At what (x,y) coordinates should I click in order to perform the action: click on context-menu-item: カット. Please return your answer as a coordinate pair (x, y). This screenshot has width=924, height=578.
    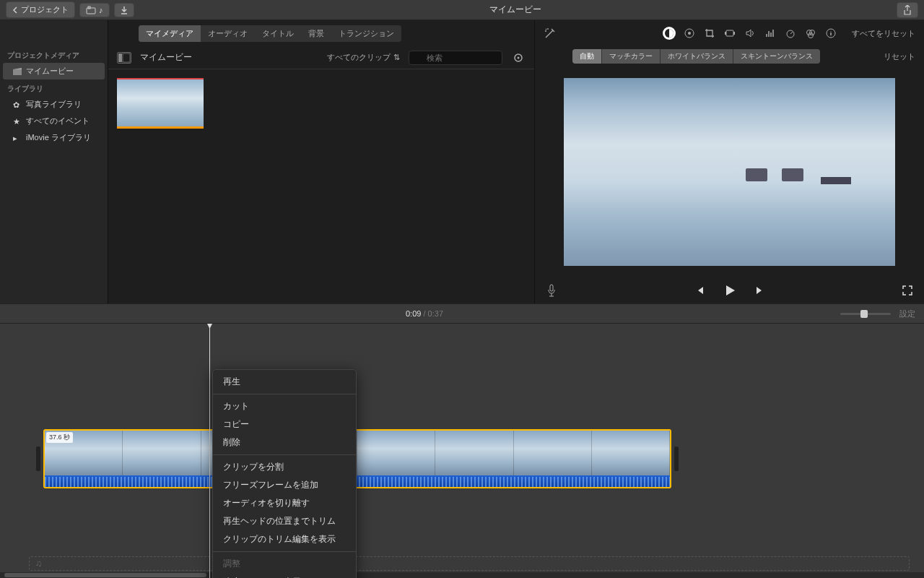
    Looking at the image, I should click on (284, 406).